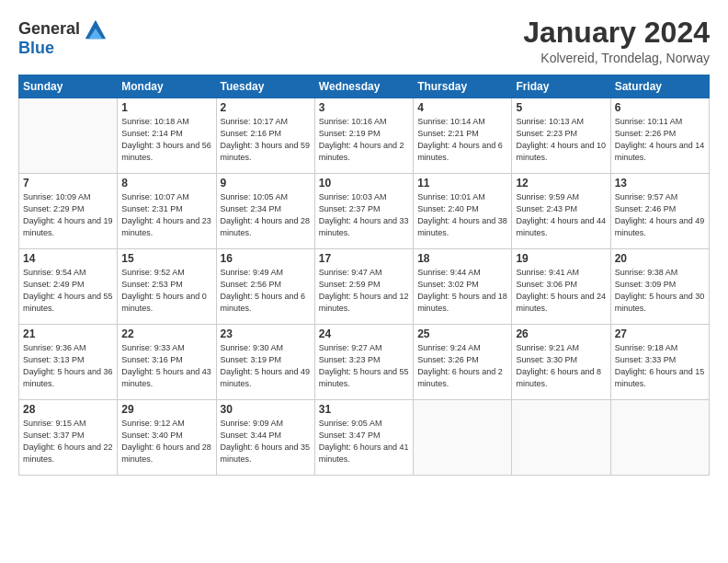  I want to click on calendar-cell: 17Sunrise: 9:47 AMSunset: 2:59 PMDayligh…, so click(364, 287).